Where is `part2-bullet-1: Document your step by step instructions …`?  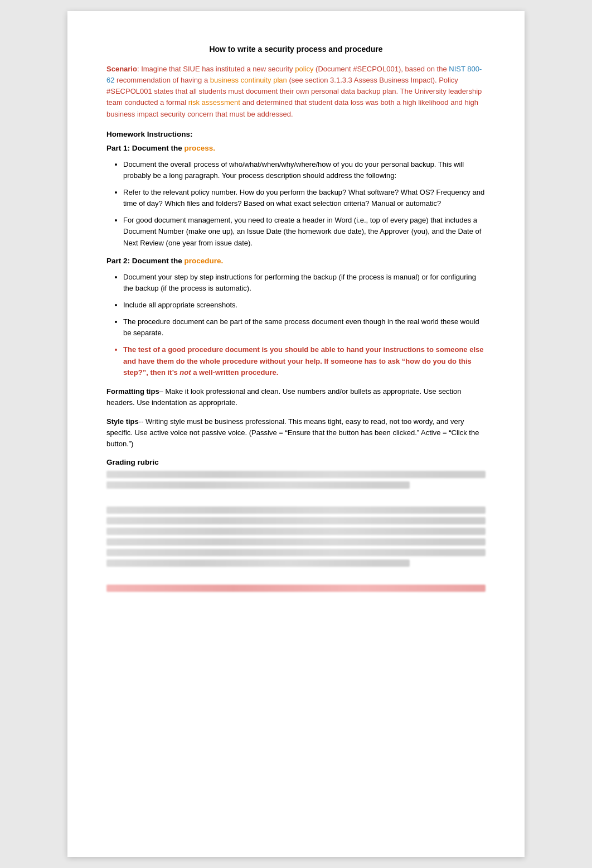
part2-bullet-1: Document your step by step instructions … is located at coordinates (304, 283).